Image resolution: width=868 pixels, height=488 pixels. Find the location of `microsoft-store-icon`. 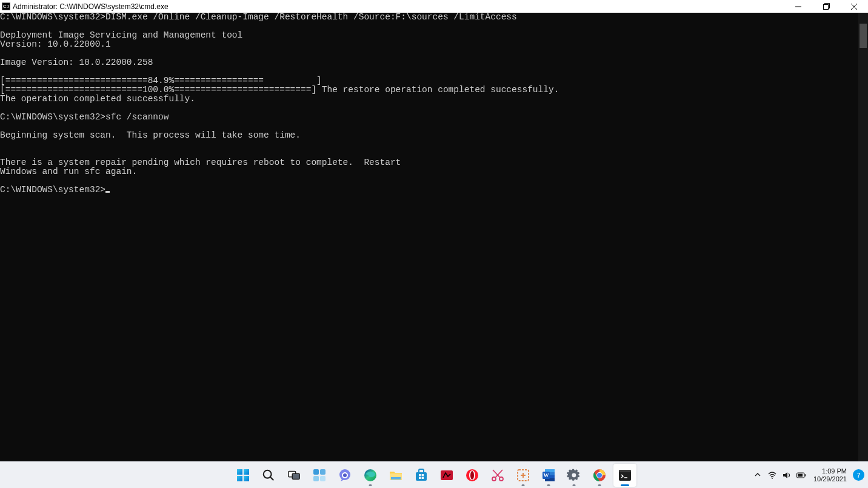

microsoft-store-icon is located at coordinates (421, 475).